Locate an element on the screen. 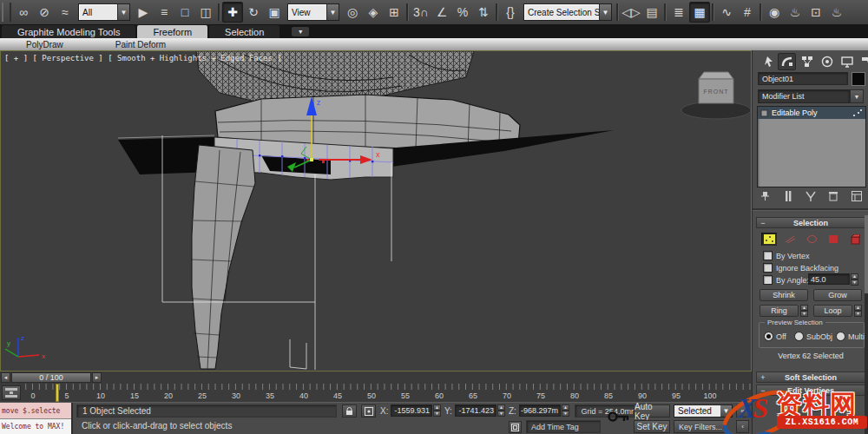 The height and width of the screenshot is (434, 868). time-slider-next-button: ▸ is located at coordinates (97, 378).